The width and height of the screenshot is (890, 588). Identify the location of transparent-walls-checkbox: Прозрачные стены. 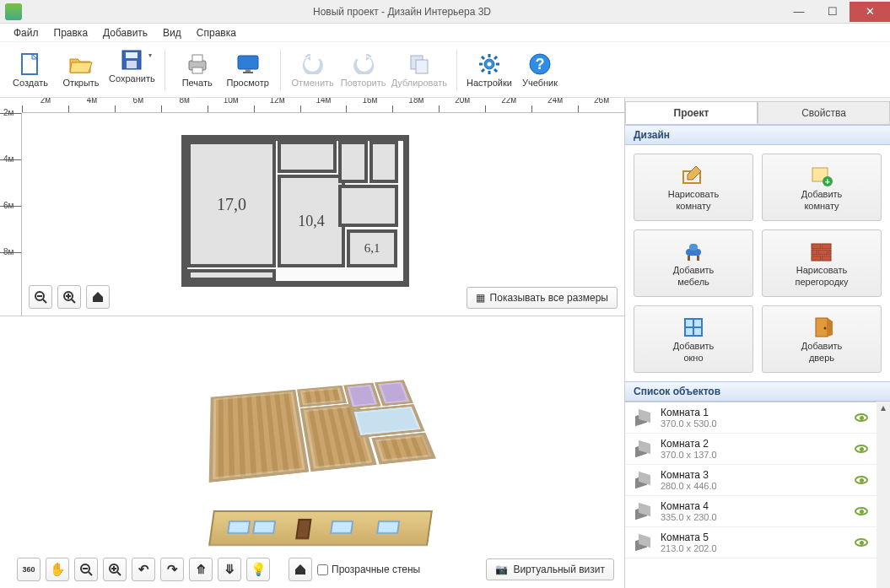
(369, 569).